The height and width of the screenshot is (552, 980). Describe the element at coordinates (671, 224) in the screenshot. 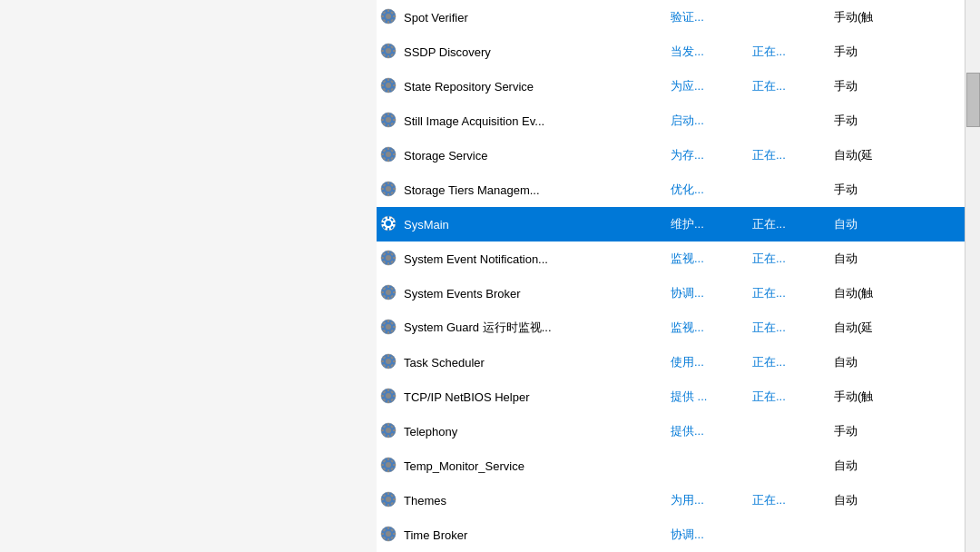

I see `table-row: SysMain 维护... 正在... 自动` at that location.